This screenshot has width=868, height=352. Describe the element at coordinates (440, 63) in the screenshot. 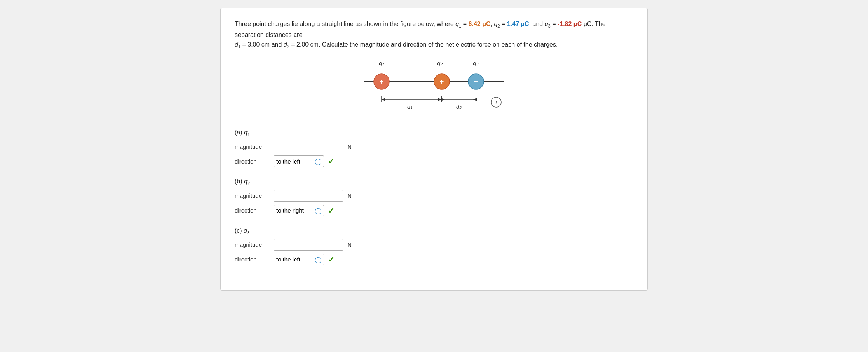

I see `q2-diagram-label: q₂` at that location.